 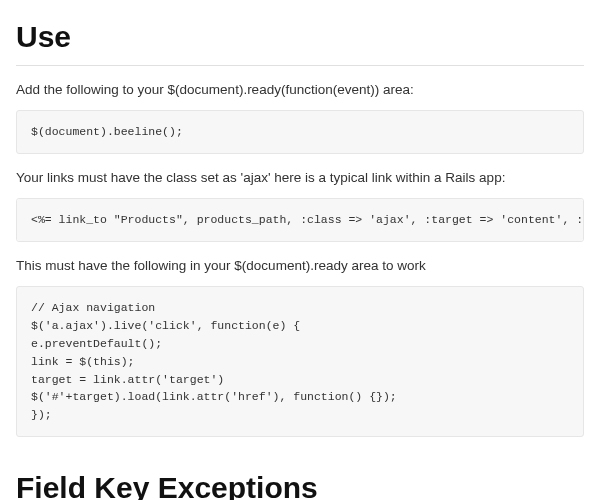 What do you see at coordinates (300, 178) in the screenshot?
I see `paragraph-use-2: Your links must have the class set as 'a…` at bounding box center [300, 178].